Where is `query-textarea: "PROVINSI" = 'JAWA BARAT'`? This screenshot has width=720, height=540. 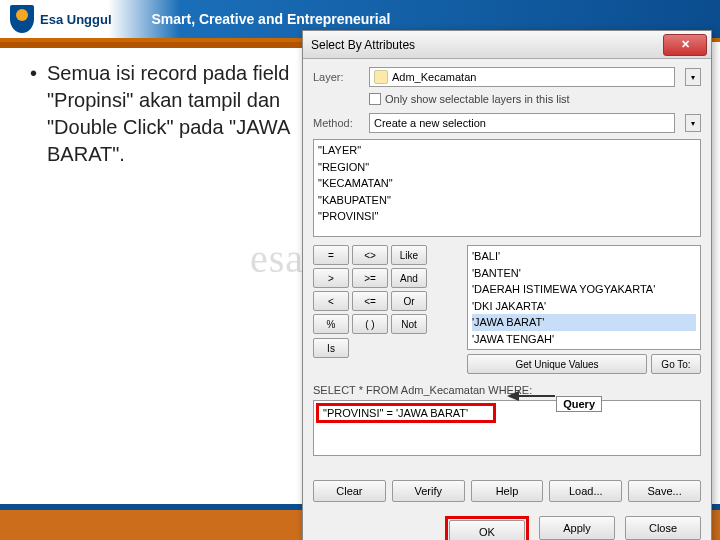 query-textarea: "PROVINSI" = 'JAWA BARAT' is located at coordinates (507, 428).